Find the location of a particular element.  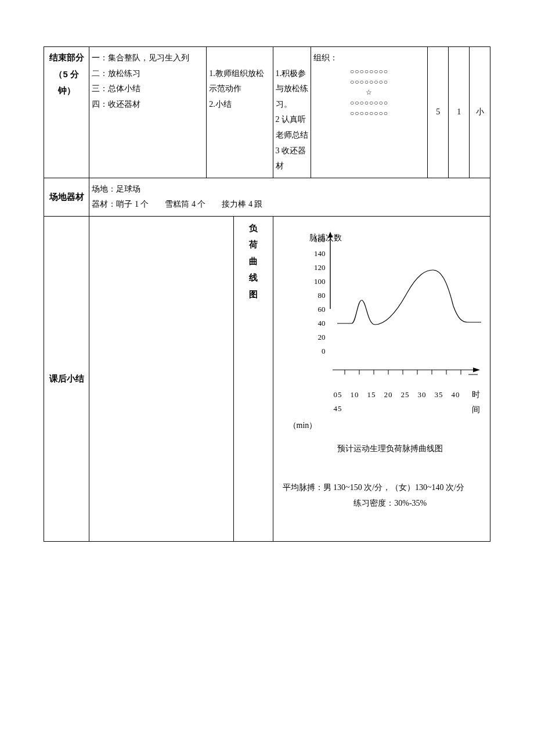

cell-load-curve-label: 负 荷 曲 线 图 is located at coordinates (253, 379).